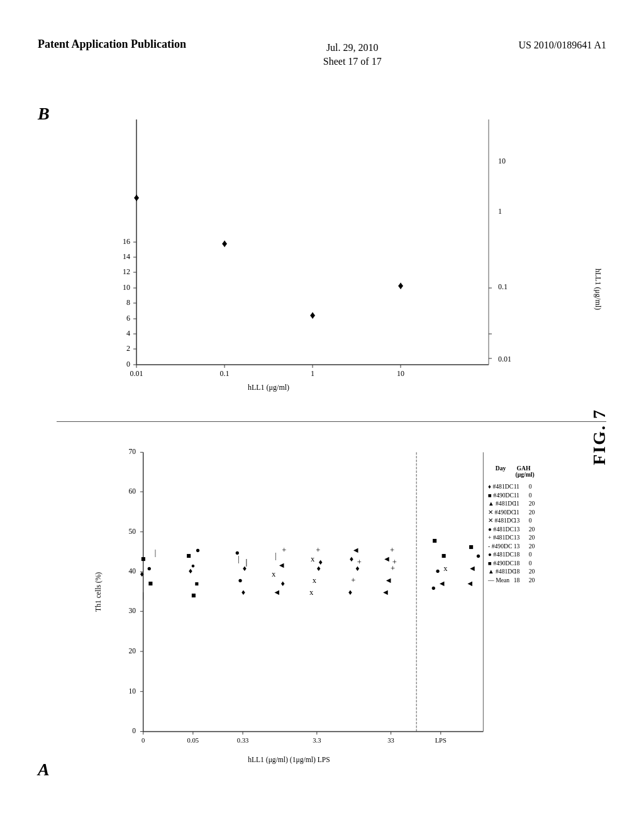 The height and width of the screenshot is (830, 644). I want to click on svg-text: (μg/ml), so click(525, 475).